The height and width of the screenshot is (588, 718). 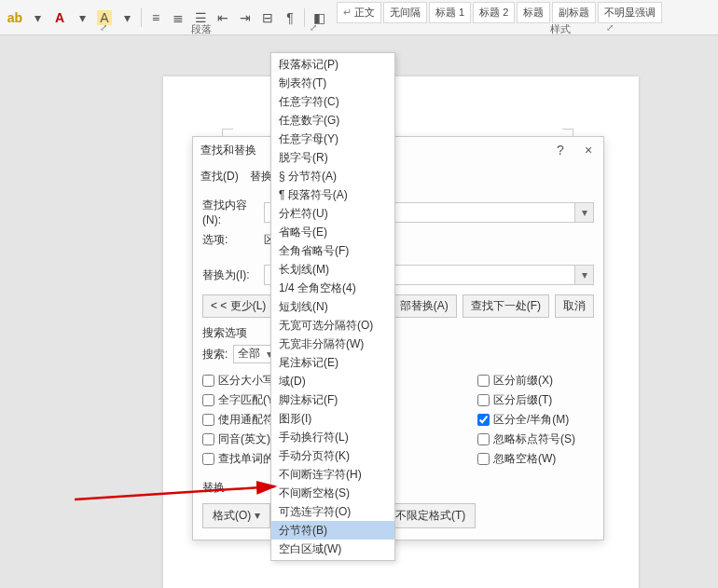 What do you see at coordinates (333, 362) in the screenshot?
I see `menu-item: 尾注标记(E)` at bounding box center [333, 362].